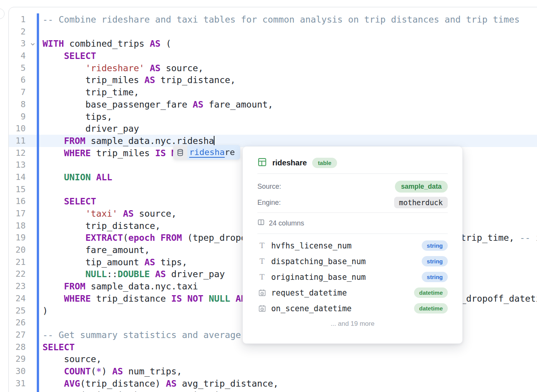 The height and width of the screenshot is (392, 537). What do you see at coordinates (17, 80) in the screenshot?
I see `line-number: 6` at bounding box center [17, 80].